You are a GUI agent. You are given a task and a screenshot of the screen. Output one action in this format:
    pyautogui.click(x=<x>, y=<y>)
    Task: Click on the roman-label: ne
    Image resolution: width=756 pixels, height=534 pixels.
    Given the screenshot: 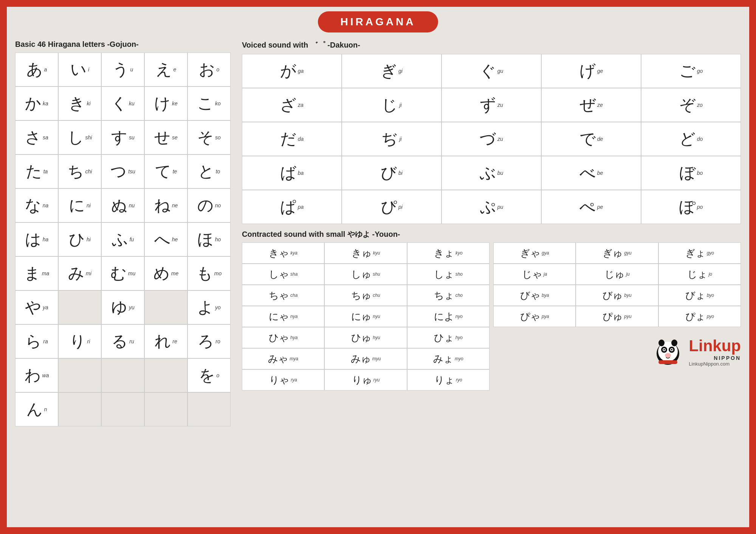 What is the action you would take?
    pyautogui.click(x=175, y=205)
    